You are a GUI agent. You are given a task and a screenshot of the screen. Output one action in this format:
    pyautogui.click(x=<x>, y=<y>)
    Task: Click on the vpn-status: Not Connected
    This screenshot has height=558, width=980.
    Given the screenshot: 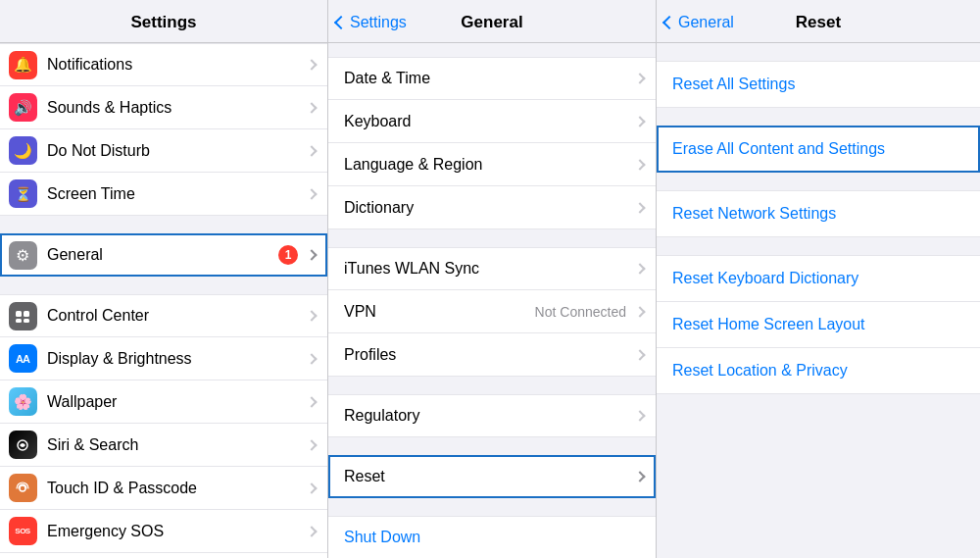 What is the action you would take?
    pyautogui.click(x=580, y=312)
    